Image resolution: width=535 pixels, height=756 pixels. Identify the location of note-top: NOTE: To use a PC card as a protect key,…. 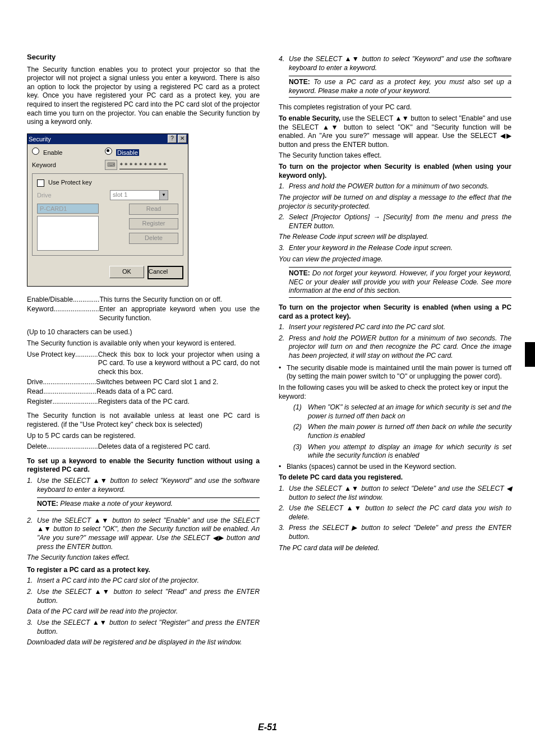
(400, 86).